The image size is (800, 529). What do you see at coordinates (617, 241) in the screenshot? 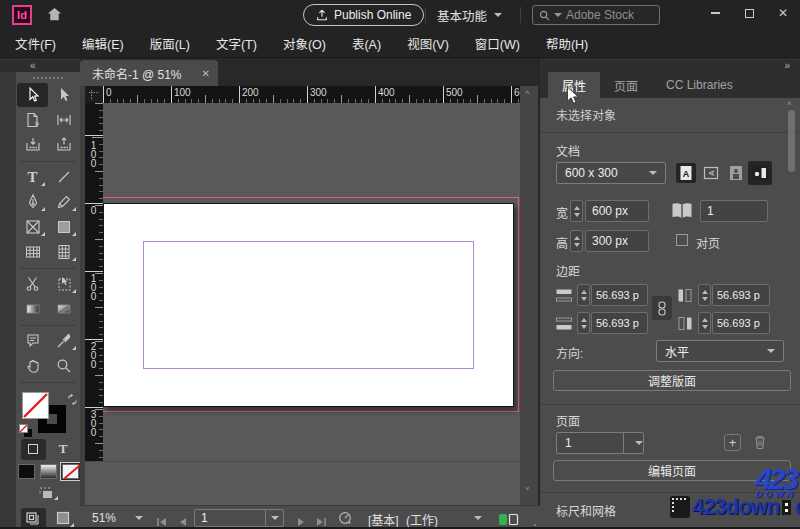
I see `height-field: 300 px` at bounding box center [617, 241].